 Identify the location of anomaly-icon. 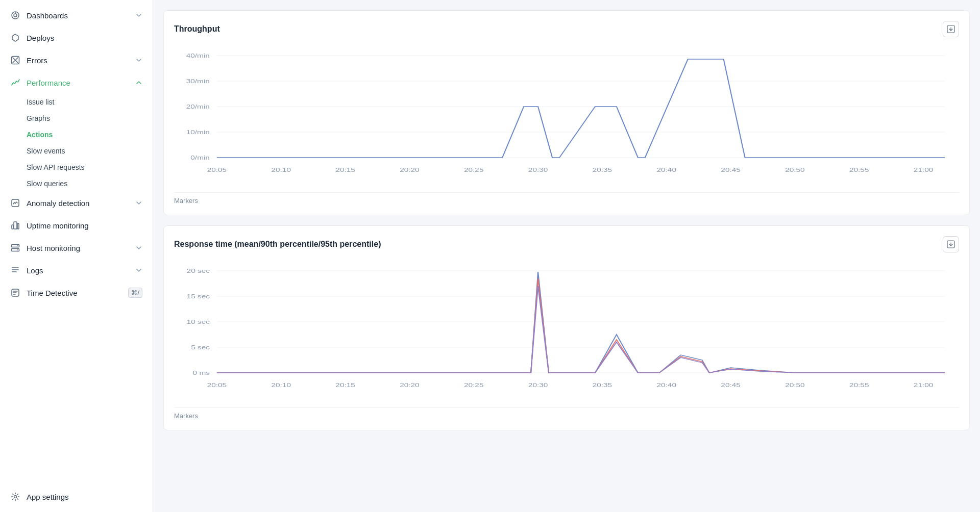
(15, 203).